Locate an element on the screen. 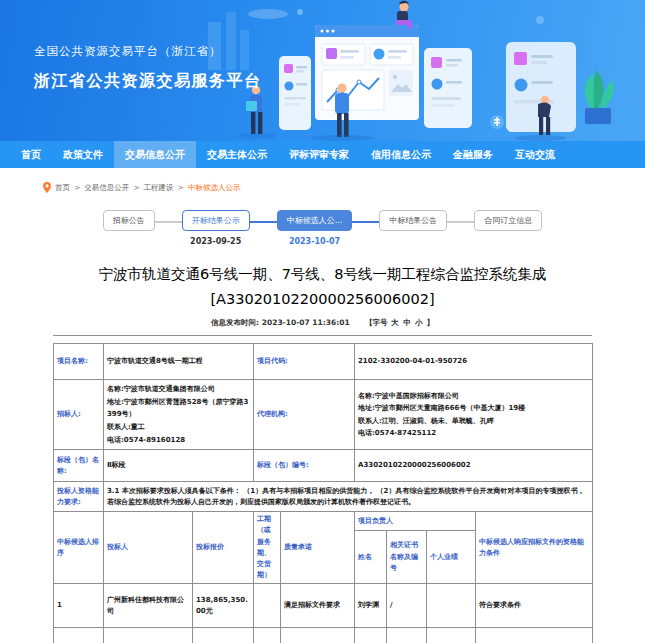 Image resolution: width=645 pixels, height=643 pixels. publish-meta: 信息发布时间: 2023-10-07 11:36:01 【字号 大 中 小 】 is located at coordinates (322, 323).